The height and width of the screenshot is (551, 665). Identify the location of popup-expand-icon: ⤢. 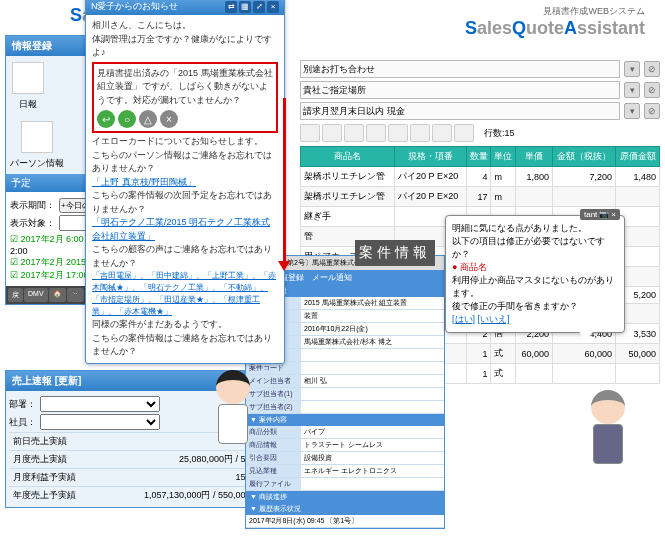
(259, 7).